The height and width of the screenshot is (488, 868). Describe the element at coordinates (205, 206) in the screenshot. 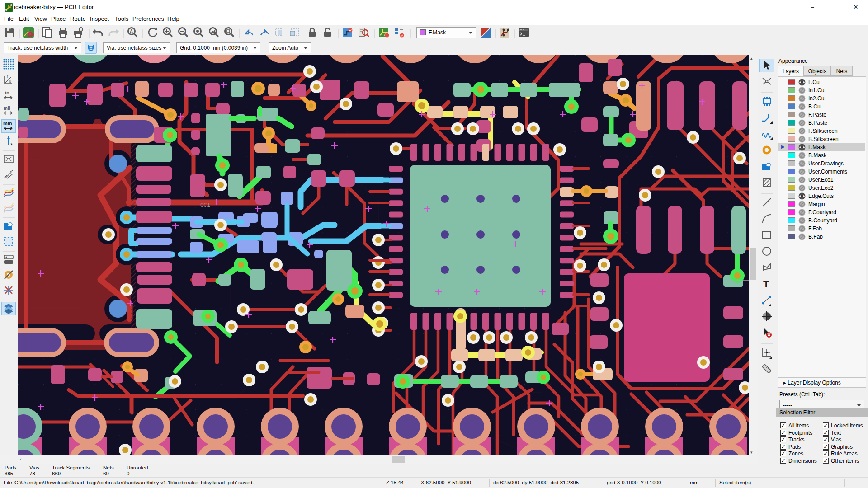

I see `svg-text: CC1` at that location.